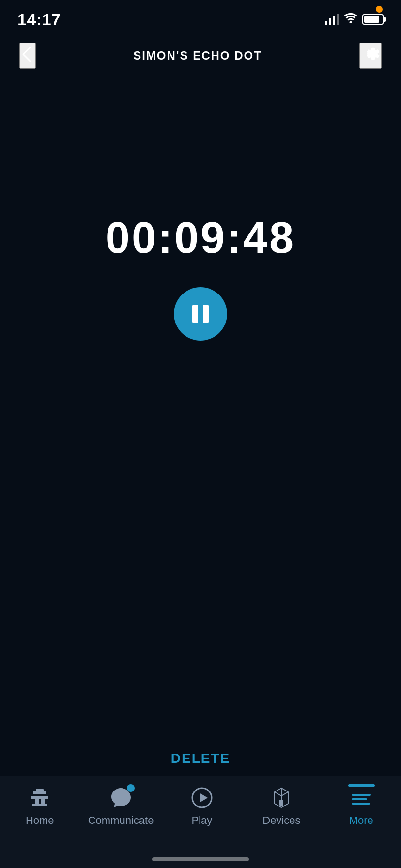  What do you see at coordinates (200, 314) in the screenshot?
I see `pause-button` at bounding box center [200, 314].